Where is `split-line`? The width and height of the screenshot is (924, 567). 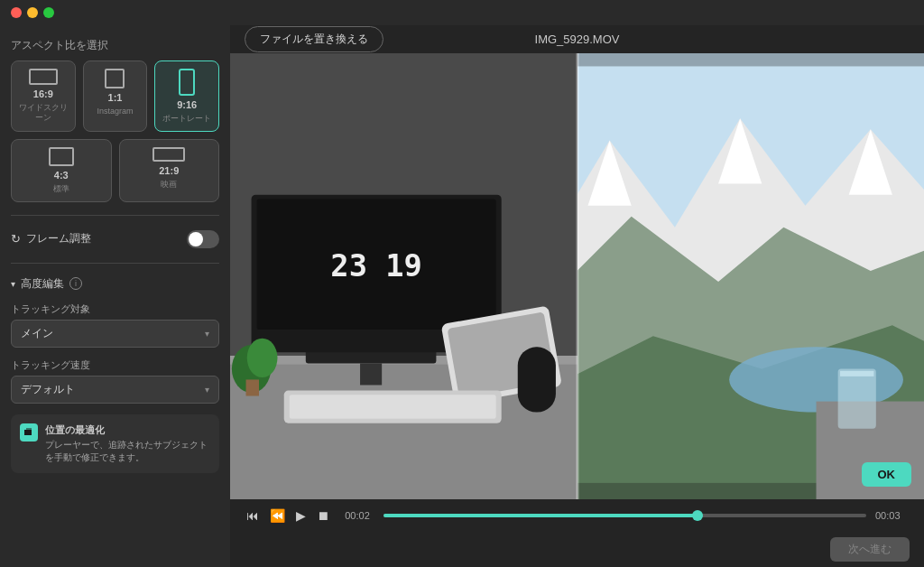 split-line is located at coordinates (578, 276).